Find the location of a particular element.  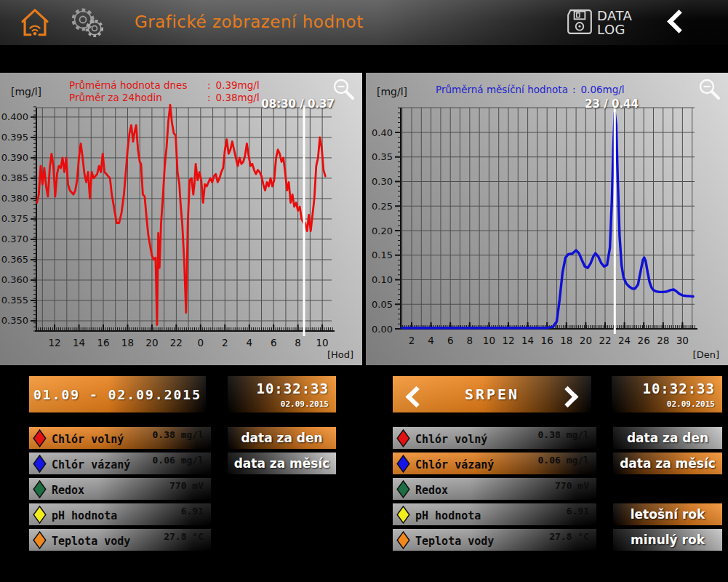

avg-24h-label: Průměr za 24hodin is located at coordinates (138, 97).